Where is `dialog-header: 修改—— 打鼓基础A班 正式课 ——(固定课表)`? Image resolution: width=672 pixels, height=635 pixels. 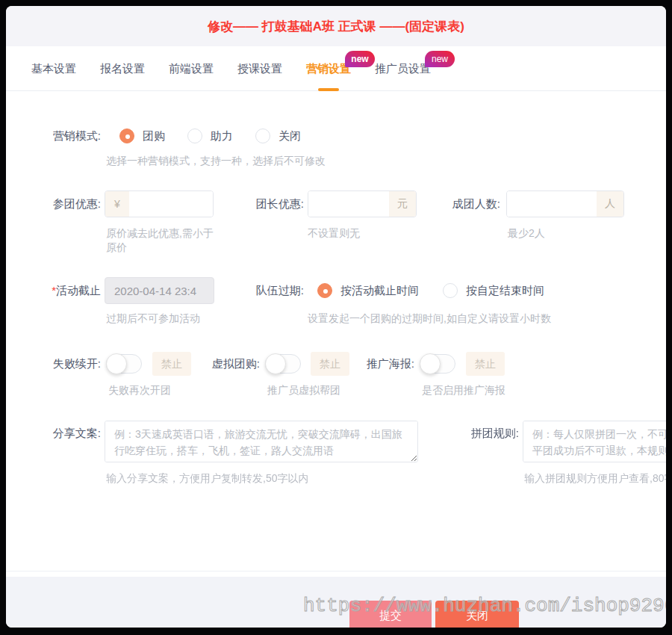
dialog-header: 修改—— 打鼓基础A班 正式课 ——(固定课表) is located at coordinates (336, 26).